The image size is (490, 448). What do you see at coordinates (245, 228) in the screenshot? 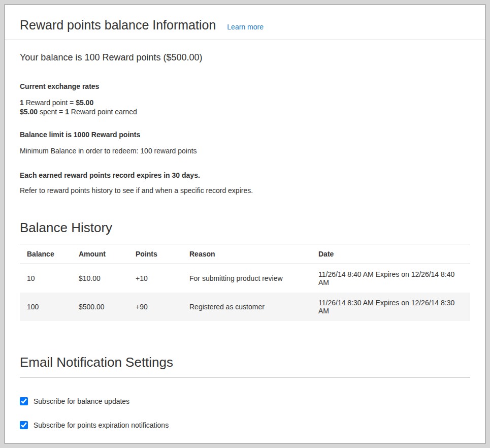
I see `balance-history-heading: Balance History` at bounding box center [245, 228].